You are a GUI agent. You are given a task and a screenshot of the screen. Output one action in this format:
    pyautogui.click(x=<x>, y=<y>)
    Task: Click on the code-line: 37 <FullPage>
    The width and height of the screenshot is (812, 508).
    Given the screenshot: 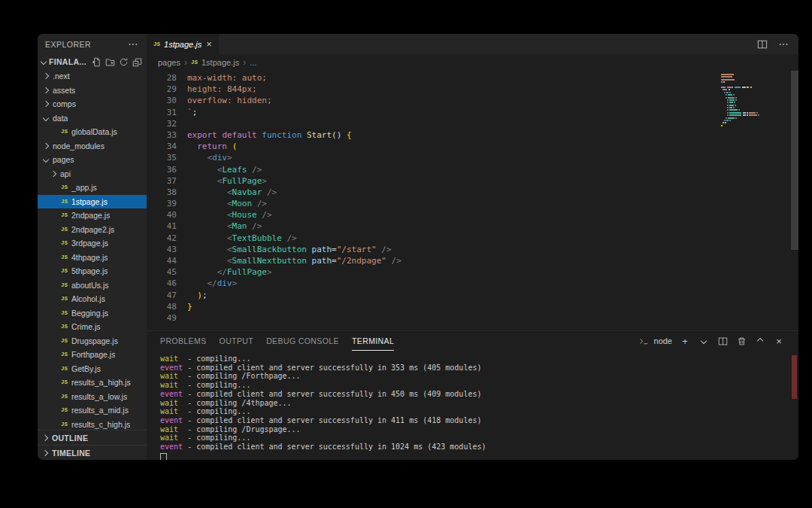 What is the action you would take?
    pyautogui.click(x=472, y=181)
    